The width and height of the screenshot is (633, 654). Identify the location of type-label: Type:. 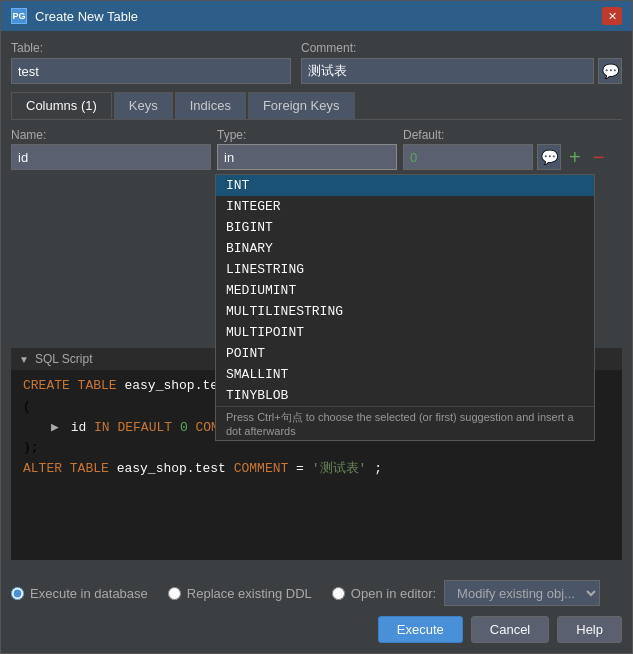
(307, 135).